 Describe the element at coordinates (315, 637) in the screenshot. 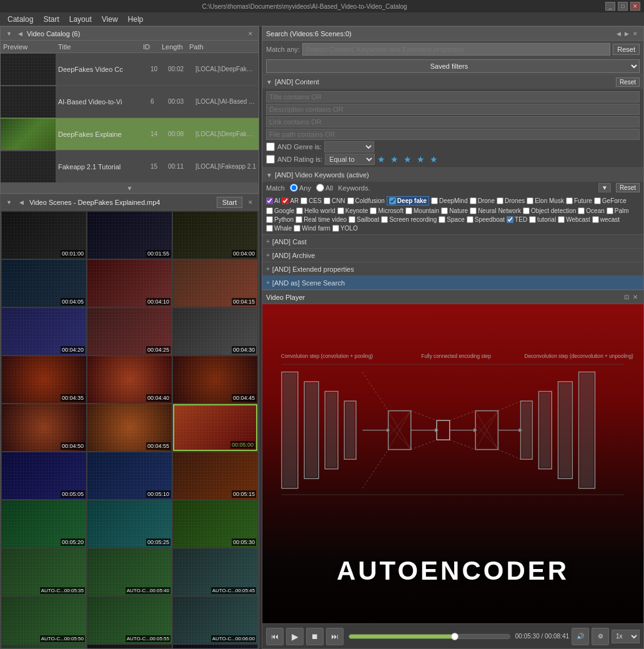

I see `player-stop-button: ⏹` at that location.